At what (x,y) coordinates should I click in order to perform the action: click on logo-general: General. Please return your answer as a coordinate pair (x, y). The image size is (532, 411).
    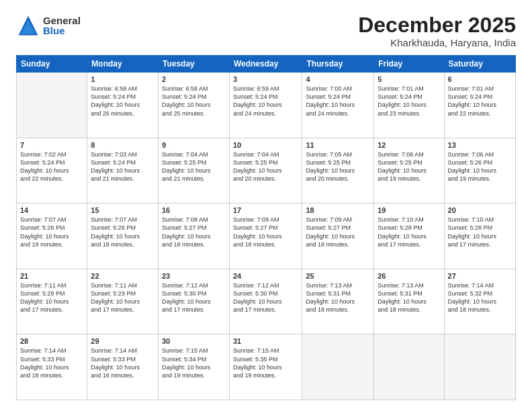
    Looking at the image, I should click on (62, 20).